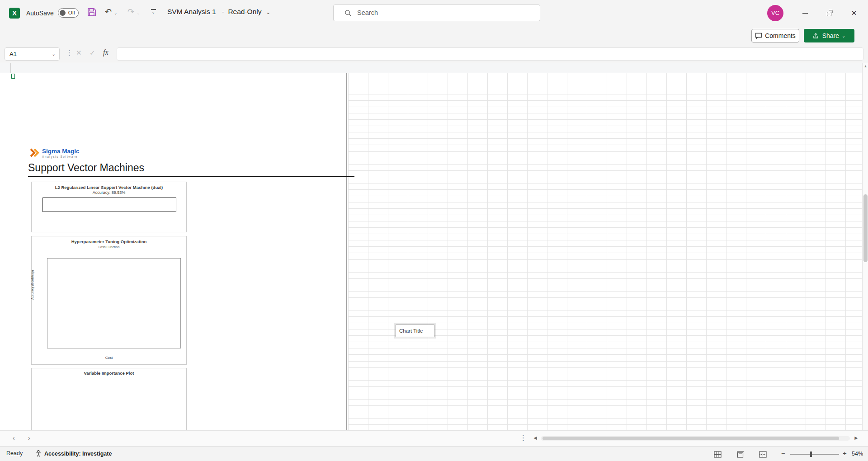 Image resolution: width=868 pixels, height=461 pixels. Describe the element at coordinates (434, 438) in the screenshot. I see `sheet-tab-bar: ‹ › ⋮ ◄ ►` at that location.